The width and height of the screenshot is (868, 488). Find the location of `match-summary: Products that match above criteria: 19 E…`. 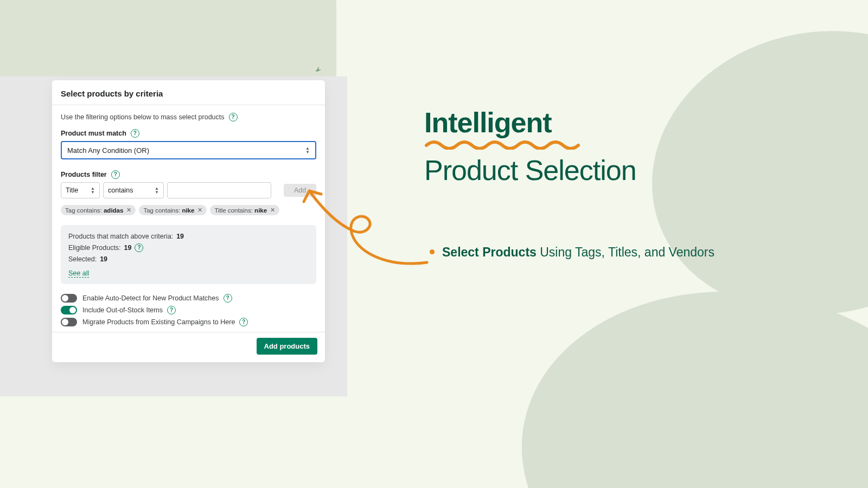

match-summary: Products that match above criteria: 19 E… is located at coordinates (189, 255).